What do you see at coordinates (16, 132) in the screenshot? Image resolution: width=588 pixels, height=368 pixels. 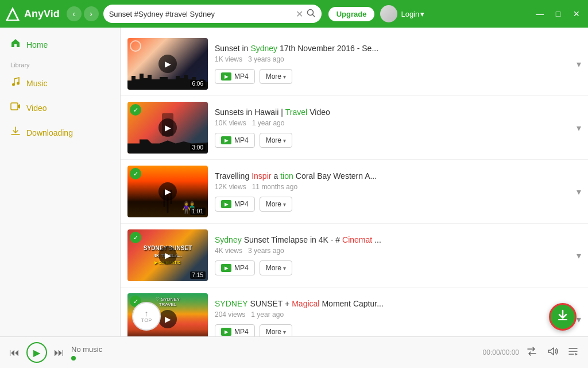 I see `download-icon` at bounding box center [16, 132].